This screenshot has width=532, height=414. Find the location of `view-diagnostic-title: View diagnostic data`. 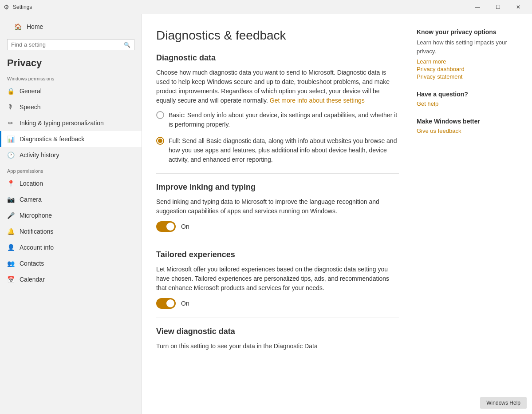

view-diagnostic-title: View diagnostic data is located at coordinates (278, 331).